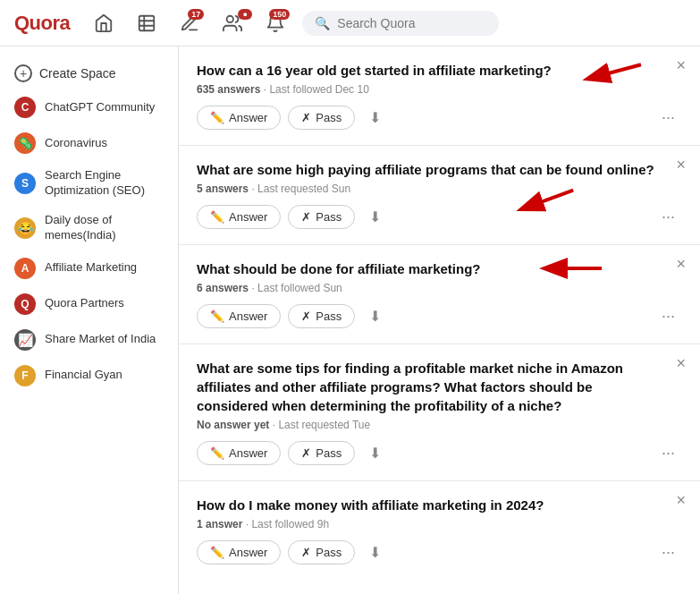 This screenshot has width=700, height=594. Describe the element at coordinates (245, 14) in the screenshot. I see `people-badge: ●` at that location.